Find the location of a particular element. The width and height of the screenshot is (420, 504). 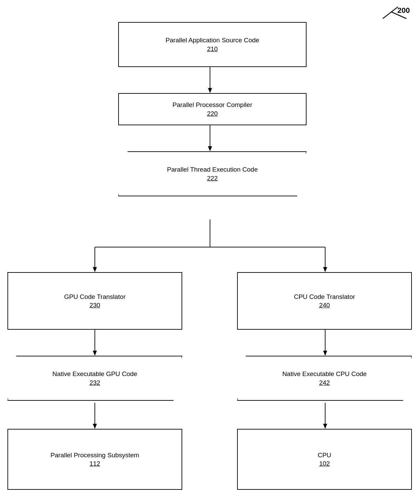

gpu-code-box: Native Executable GPU Code 232 is located at coordinates (95, 378).